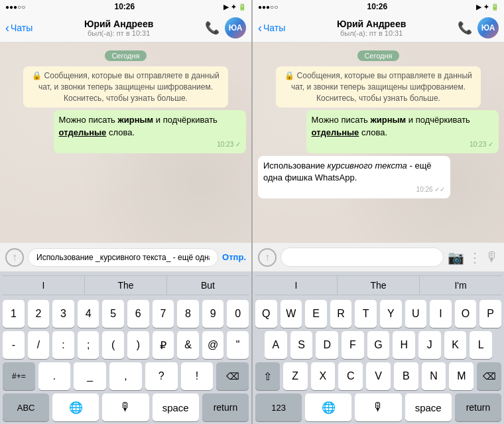  What do you see at coordinates (188, 314) in the screenshot?
I see `key-8-left: 8` at bounding box center [188, 314].